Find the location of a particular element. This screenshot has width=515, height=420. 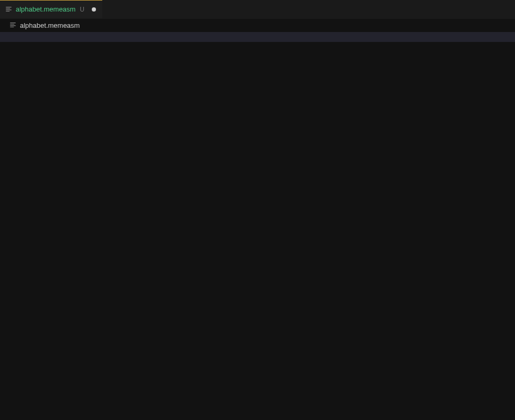

unsaved-indicator-icon is located at coordinates (94, 9).